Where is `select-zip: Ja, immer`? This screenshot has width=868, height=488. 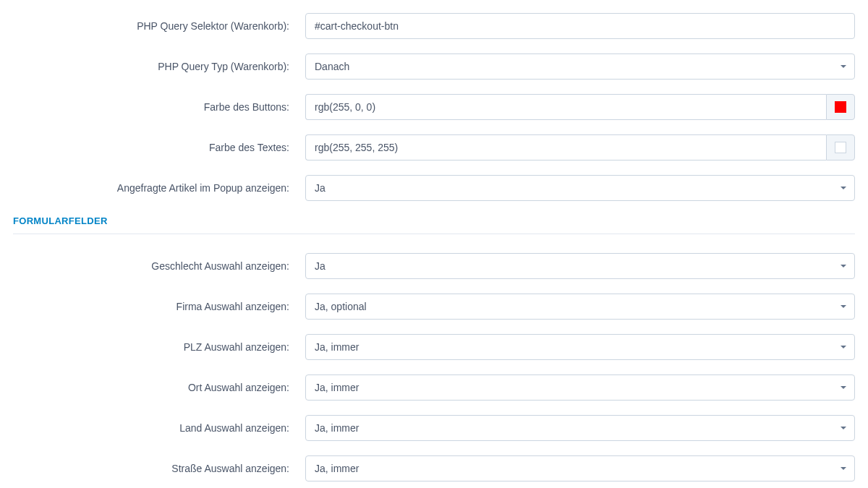 select-zip: Ja, immer is located at coordinates (580, 347).